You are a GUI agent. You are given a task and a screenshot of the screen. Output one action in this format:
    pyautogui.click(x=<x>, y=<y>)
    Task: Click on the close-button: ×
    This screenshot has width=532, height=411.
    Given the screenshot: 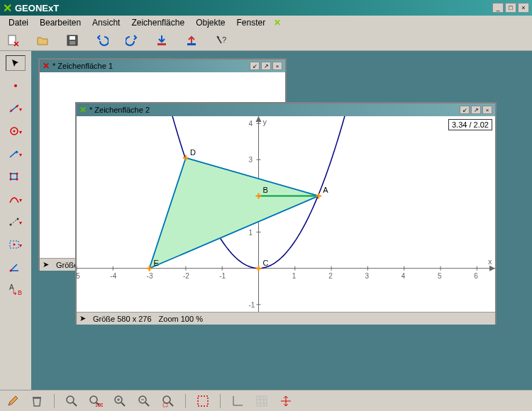 What is the action you would take?
    pyautogui.click(x=523, y=8)
    